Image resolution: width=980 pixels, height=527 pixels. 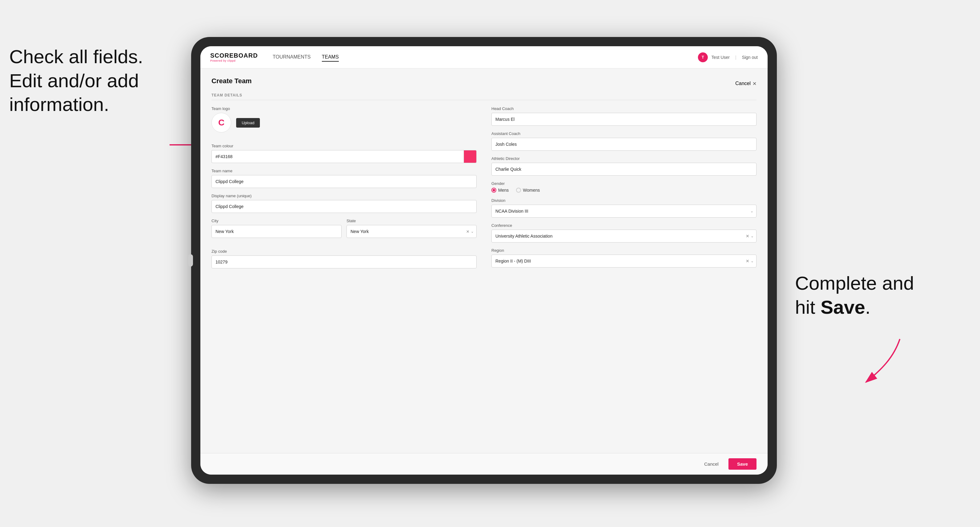 What do you see at coordinates (518, 190) in the screenshot?
I see `gender-womens-radio` at bounding box center [518, 190].